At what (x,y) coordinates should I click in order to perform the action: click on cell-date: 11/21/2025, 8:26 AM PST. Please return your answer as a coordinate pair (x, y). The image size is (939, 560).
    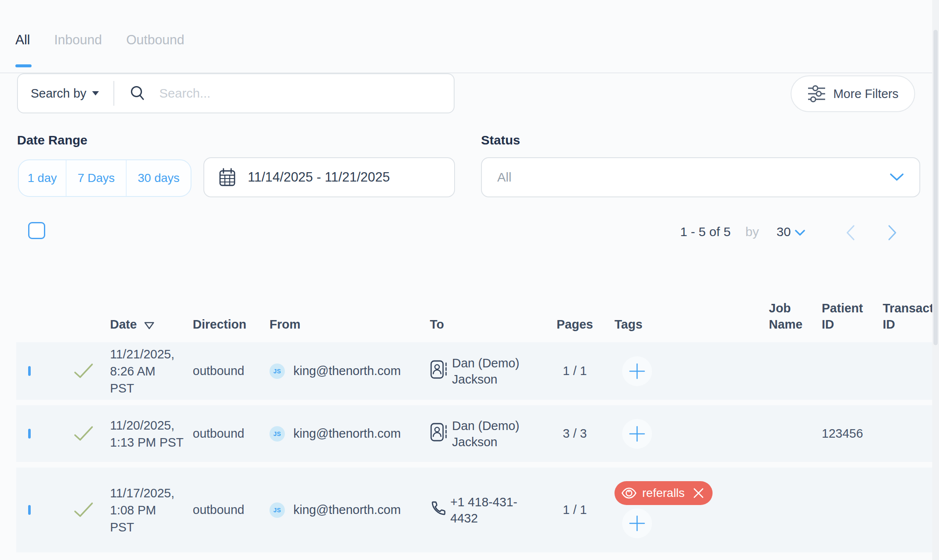
    Looking at the image, I should click on (151, 371).